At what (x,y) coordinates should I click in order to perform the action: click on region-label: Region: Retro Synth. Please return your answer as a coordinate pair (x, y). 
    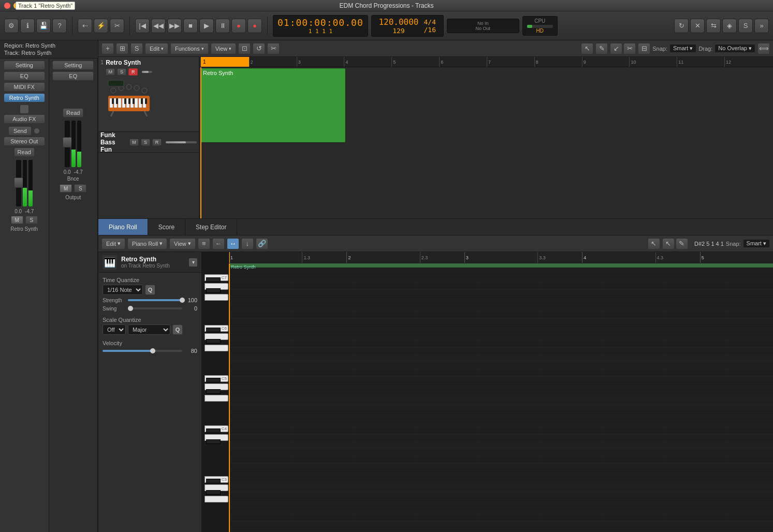
    Looking at the image, I should click on (49, 46).